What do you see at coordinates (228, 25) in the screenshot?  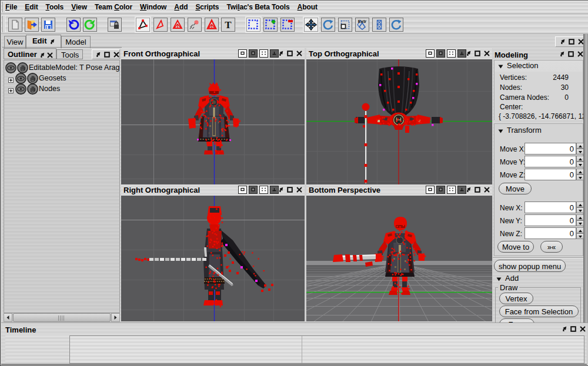 I see `svg-text: T` at bounding box center [228, 25].